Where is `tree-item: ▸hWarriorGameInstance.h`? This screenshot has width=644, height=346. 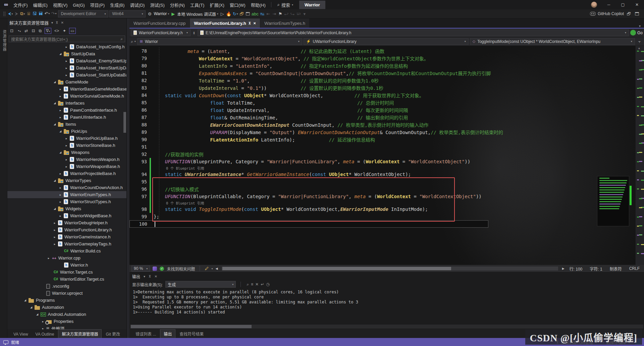
tree-item: ▸hWarriorGameInstance.h is located at coordinates (67, 237).